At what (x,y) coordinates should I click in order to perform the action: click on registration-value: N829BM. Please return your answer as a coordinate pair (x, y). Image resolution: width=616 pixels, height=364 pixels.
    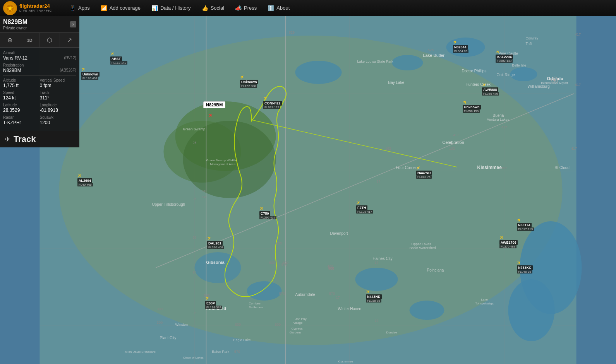
    Looking at the image, I should click on (31, 70).